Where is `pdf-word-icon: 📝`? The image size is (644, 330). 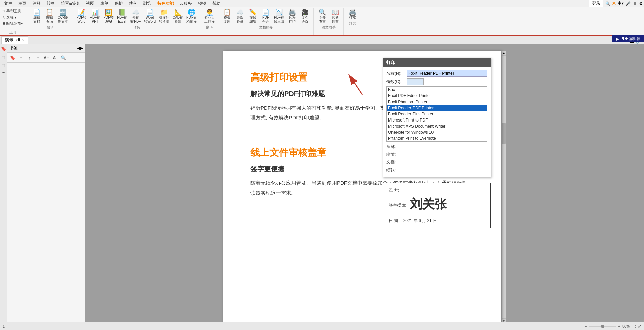 pdf-word-icon: 📝 is located at coordinates (81, 12).